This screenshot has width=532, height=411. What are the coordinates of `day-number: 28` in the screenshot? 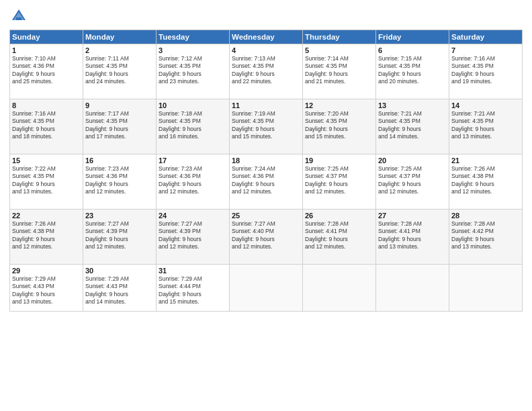 It's located at (486, 216).